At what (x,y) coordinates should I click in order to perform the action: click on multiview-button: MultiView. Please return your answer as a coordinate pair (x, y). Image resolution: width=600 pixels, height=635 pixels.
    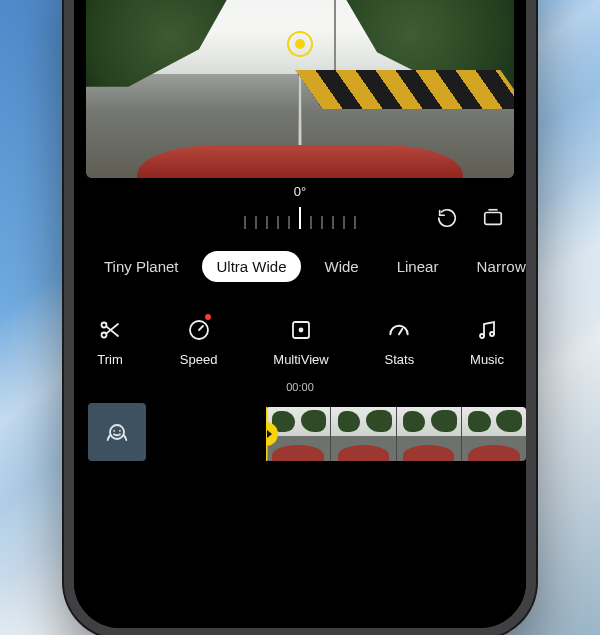
    Looking at the image, I should click on (300, 342).